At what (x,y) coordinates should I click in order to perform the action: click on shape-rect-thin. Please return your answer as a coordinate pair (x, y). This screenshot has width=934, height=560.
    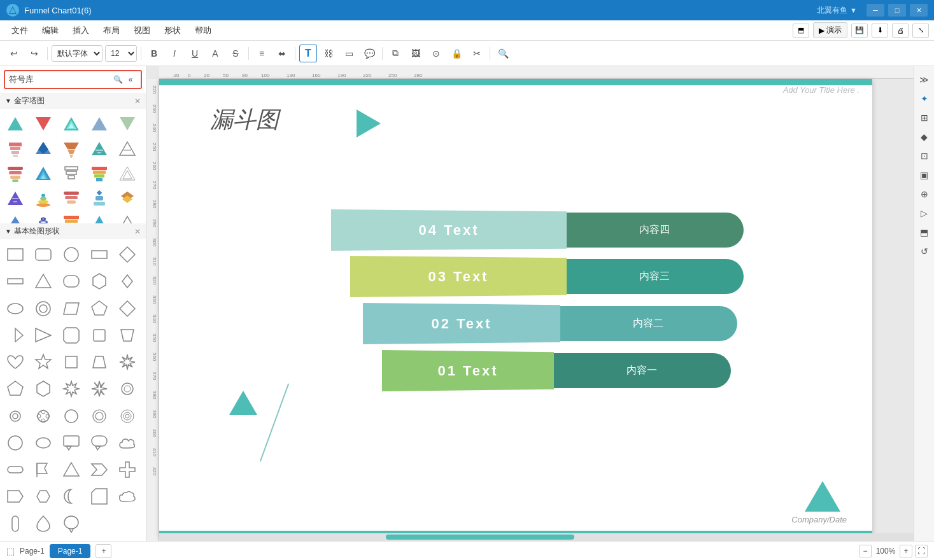
    Looking at the image, I should click on (15, 281).